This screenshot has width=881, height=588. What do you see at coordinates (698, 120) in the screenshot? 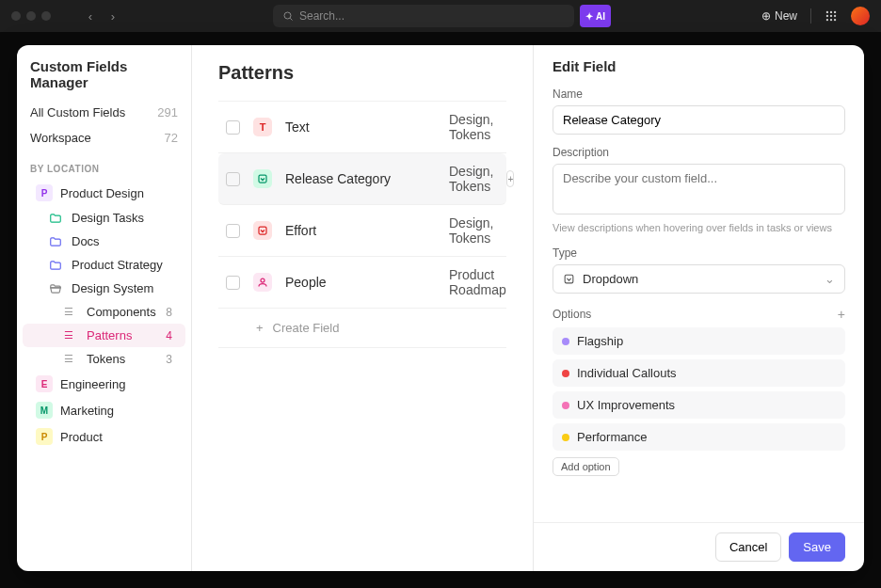
I see `name-input` at bounding box center [698, 120].